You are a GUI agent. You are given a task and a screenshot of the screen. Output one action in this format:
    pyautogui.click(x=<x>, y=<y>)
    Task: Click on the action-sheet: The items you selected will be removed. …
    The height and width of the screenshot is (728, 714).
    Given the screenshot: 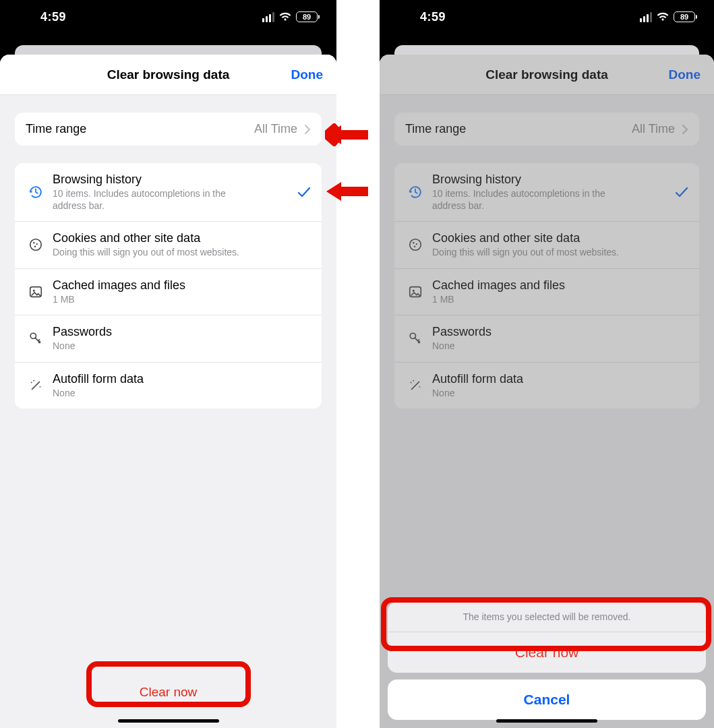 What is the action you would take?
    pyautogui.click(x=547, y=661)
    